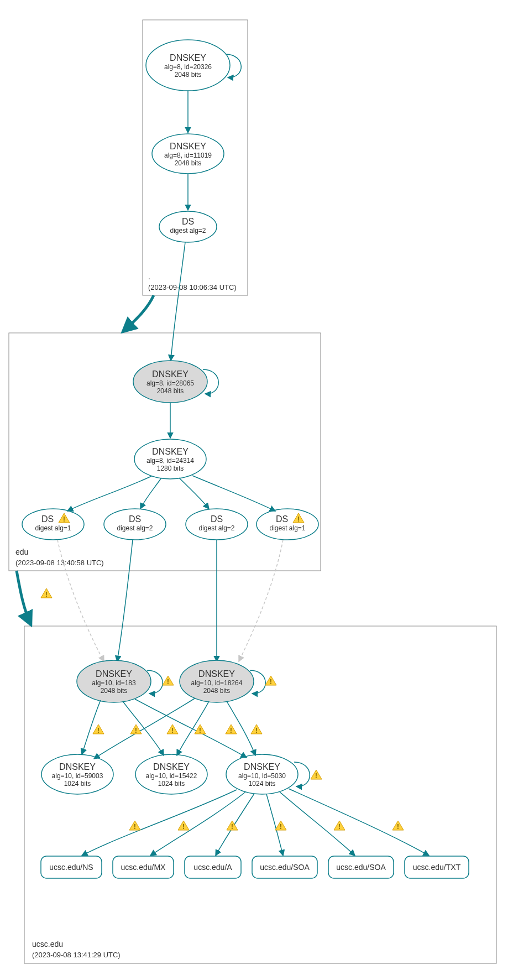 The width and height of the screenshot is (513, 980). Describe the element at coordinates (213, 867) in the screenshot. I see `rr-a: ucsc.edu/A` at that location.